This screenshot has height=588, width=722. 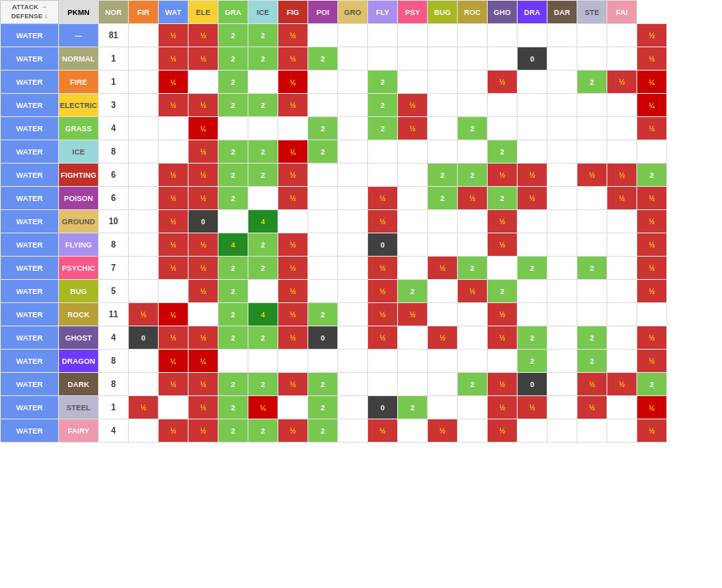 I want to click on eff-cell-wat: 0, so click(x=204, y=222).